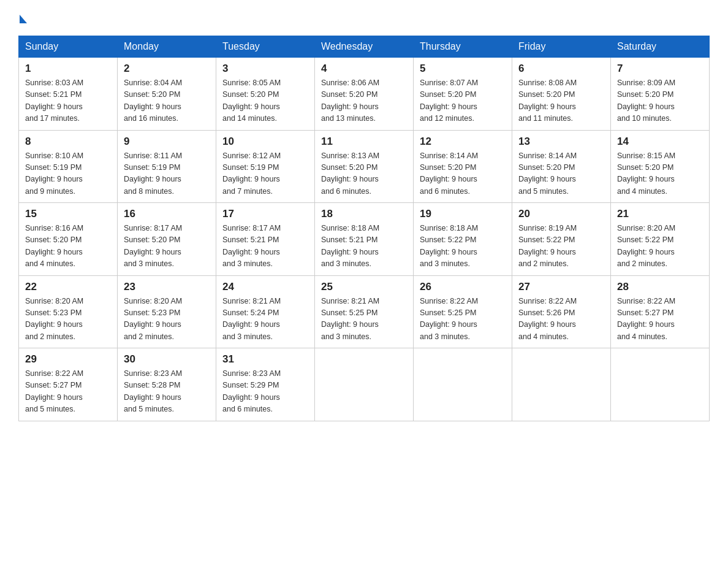 The height and width of the screenshot is (563, 728). What do you see at coordinates (463, 287) in the screenshot?
I see `day-number: 26` at bounding box center [463, 287].